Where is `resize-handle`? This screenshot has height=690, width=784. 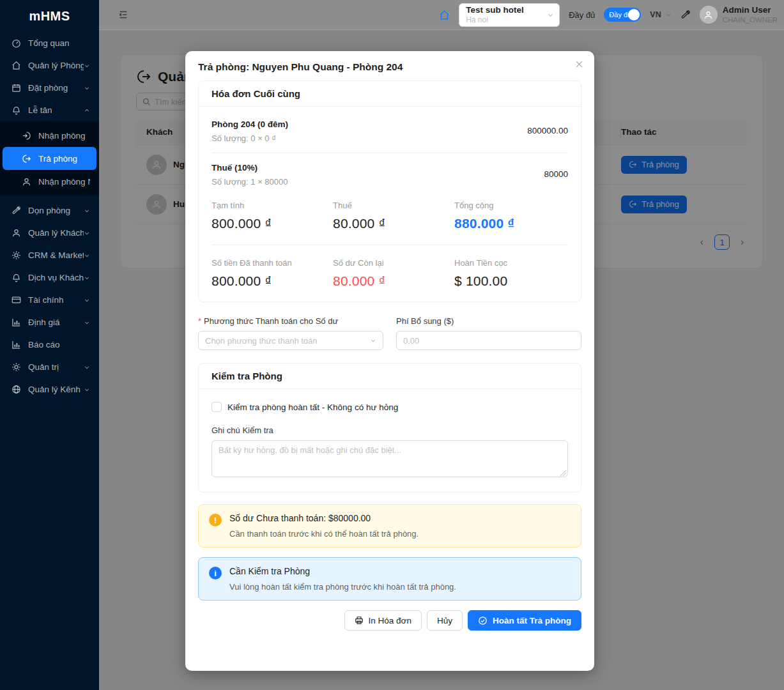
resize-handle is located at coordinates (564, 473).